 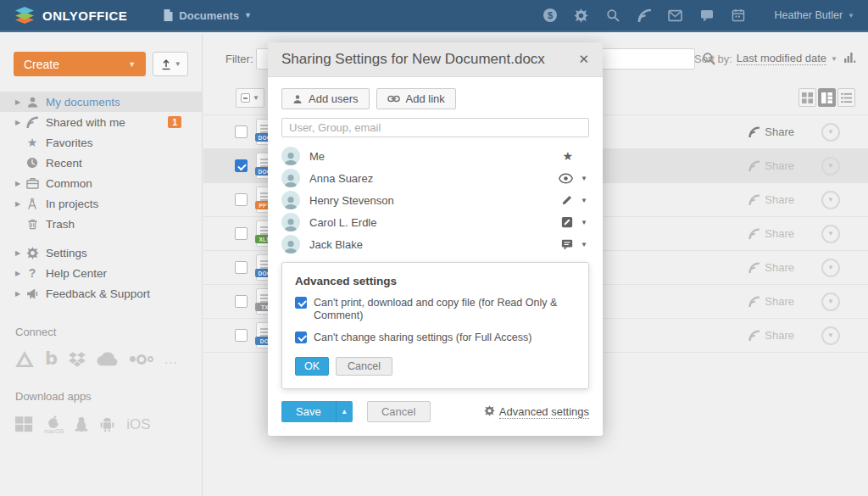 I want to click on sidebar-item-my-documents: ▶ My documents, so click(x=101, y=102).